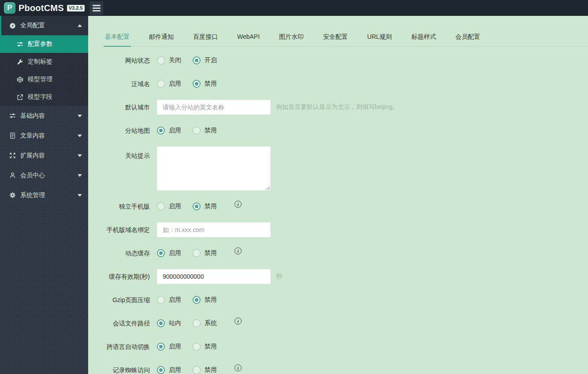 This screenshot has width=588, height=374. What do you see at coordinates (205, 40) in the screenshot?
I see `tab-baidu-api: 百度接口` at bounding box center [205, 40].